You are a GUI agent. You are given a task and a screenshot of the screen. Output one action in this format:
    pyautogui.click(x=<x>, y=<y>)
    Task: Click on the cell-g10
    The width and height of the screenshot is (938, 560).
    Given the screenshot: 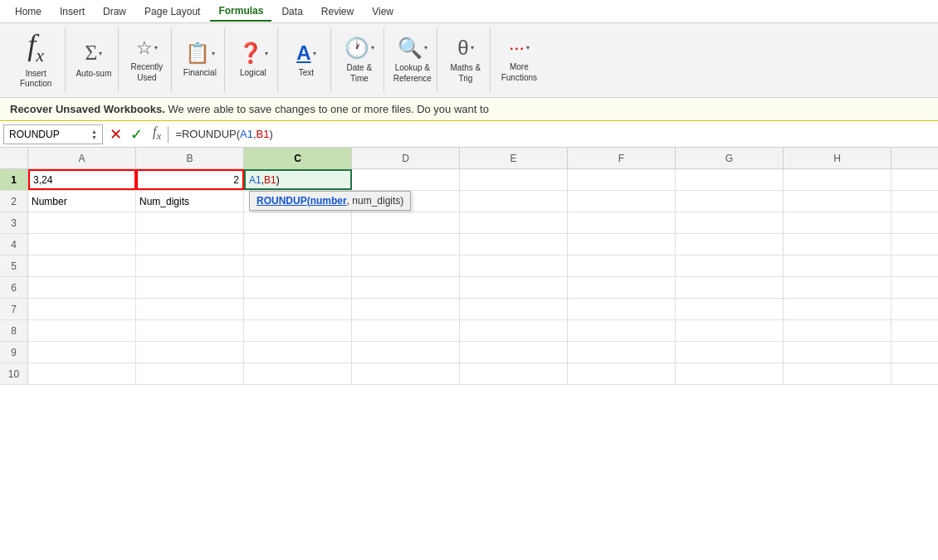 What is the action you would take?
    pyautogui.click(x=730, y=373)
    